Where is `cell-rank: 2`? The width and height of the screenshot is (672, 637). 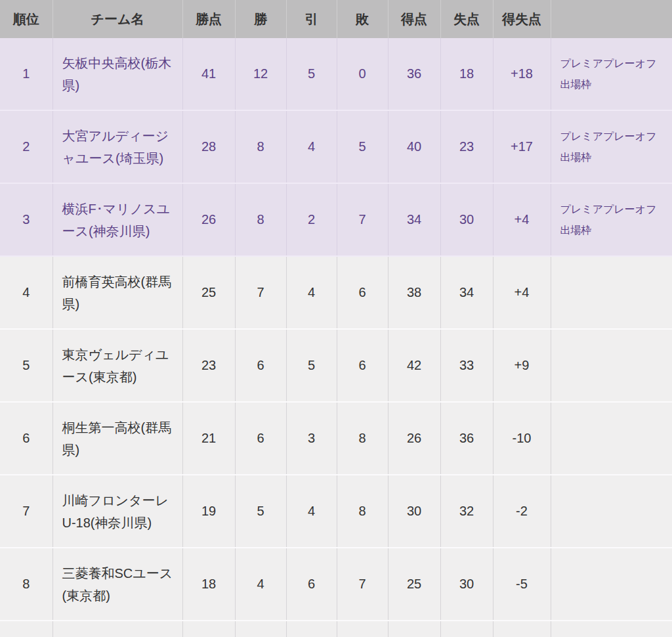 cell-rank: 2 is located at coordinates (26, 147).